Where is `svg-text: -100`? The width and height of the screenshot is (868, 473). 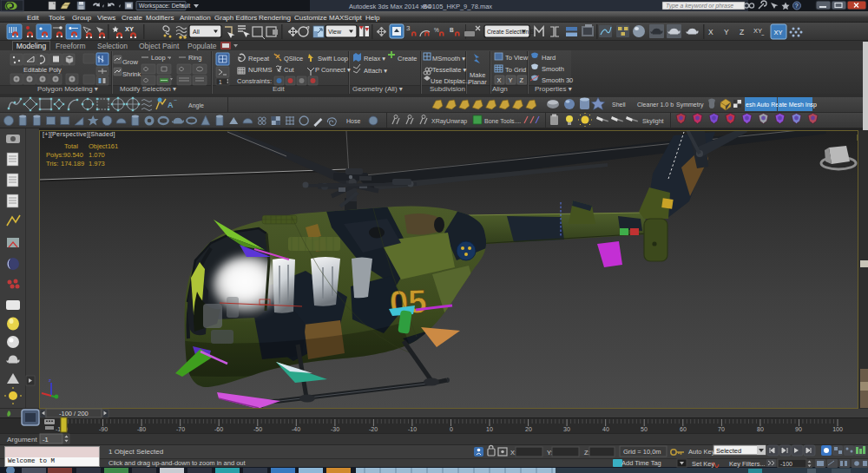
svg-text: -100 is located at coordinates (786, 463).